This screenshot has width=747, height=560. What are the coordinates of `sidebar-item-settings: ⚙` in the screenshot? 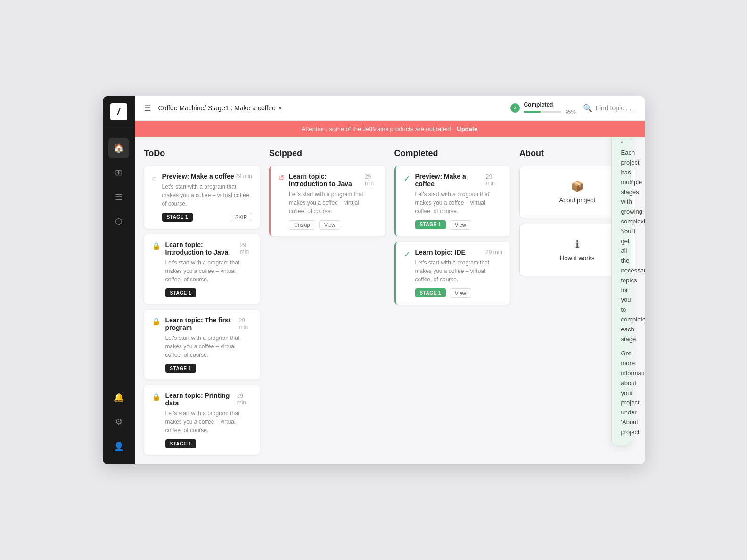 It's located at (119, 422).